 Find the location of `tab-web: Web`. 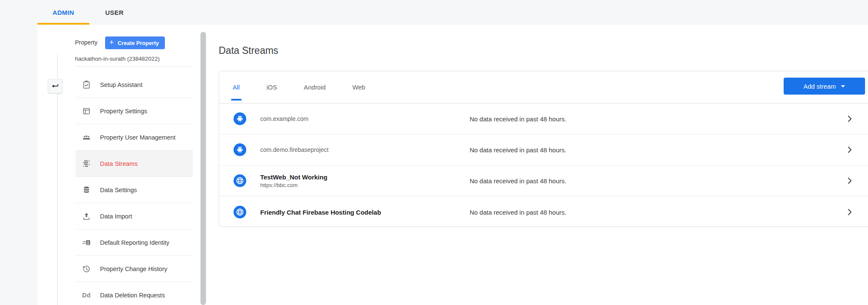

tab-web: Web is located at coordinates (359, 87).